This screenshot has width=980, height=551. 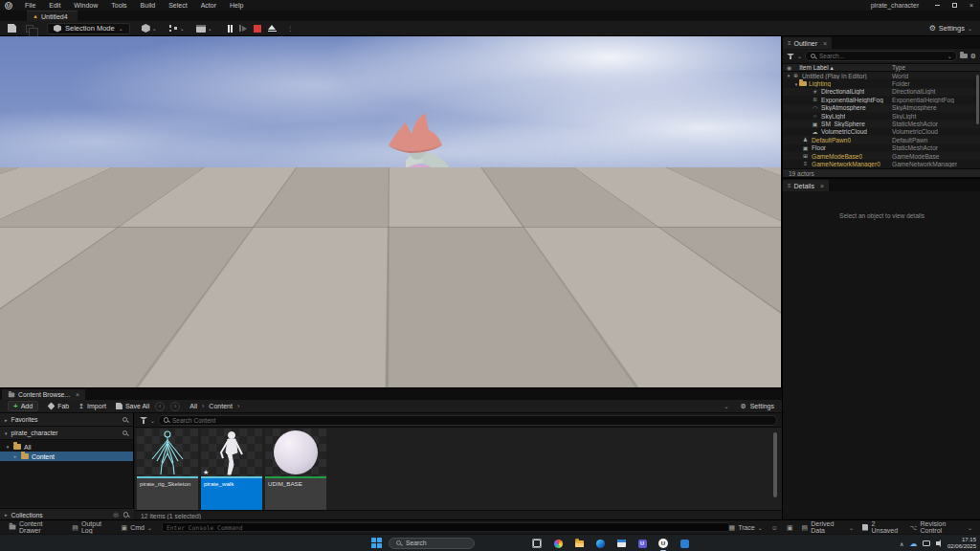 I want to click on outliner-row: ◠ SkyAtmosphereSkyAtmosphere, so click(x=881, y=108).